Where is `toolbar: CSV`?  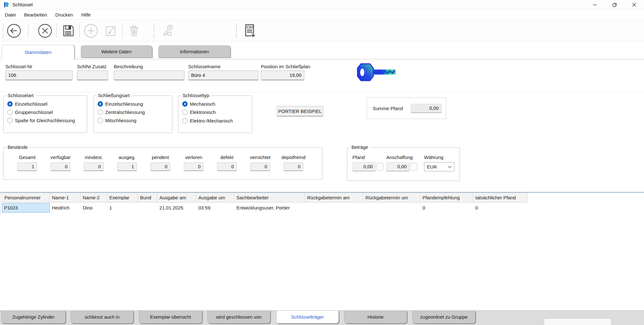
toolbar: CSV is located at coordinates (322, 30).